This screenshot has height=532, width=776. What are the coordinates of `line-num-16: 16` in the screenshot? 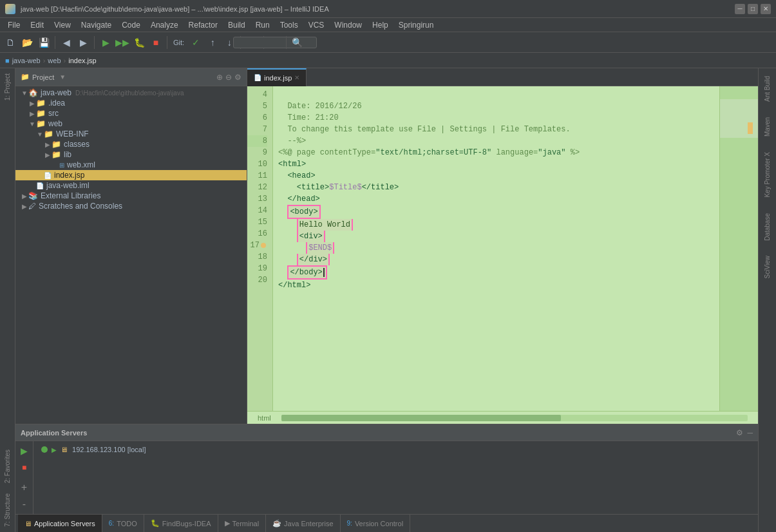 It's located at (258, 234).